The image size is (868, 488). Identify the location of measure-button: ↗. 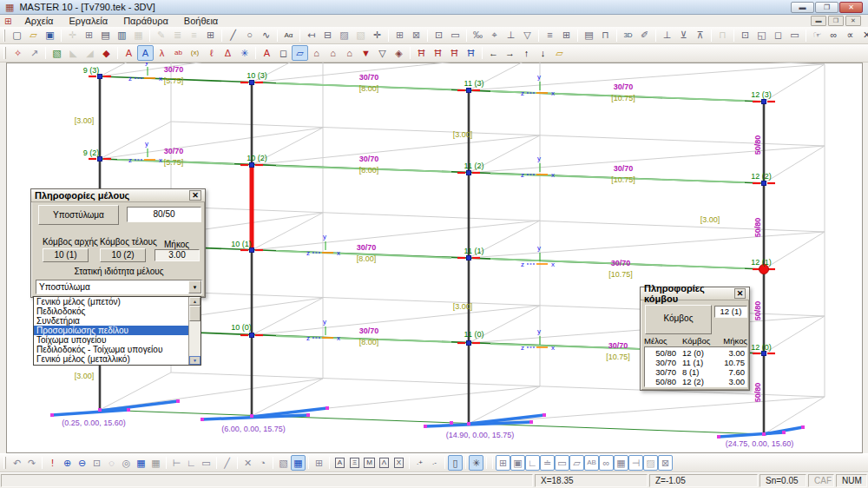
(35, 53).